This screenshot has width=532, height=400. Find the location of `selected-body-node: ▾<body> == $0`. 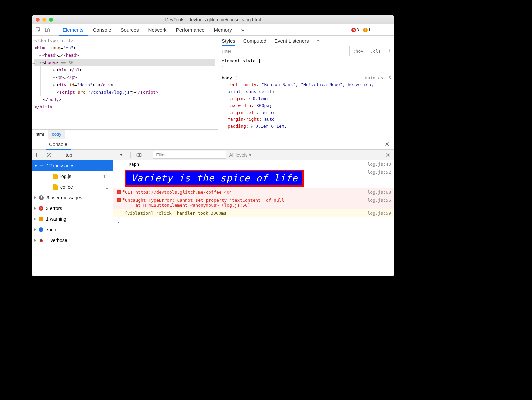

selected-body-node: ▾<body> == $0 is located at coordinates (125, 63).